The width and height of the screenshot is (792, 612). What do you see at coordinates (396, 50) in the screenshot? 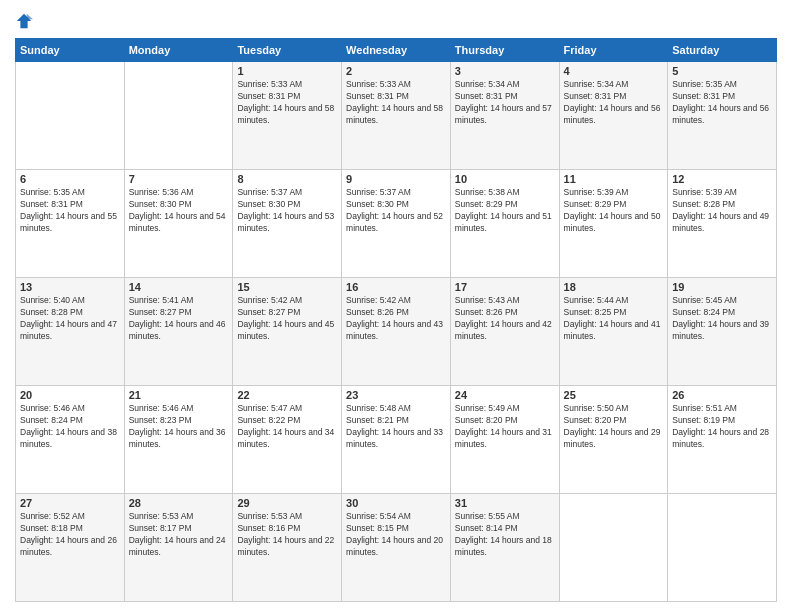
I see `weekday-header-row: SundayMondayTuesdayWednesdayThursdayFrid…` at bounding box center [396, 50].